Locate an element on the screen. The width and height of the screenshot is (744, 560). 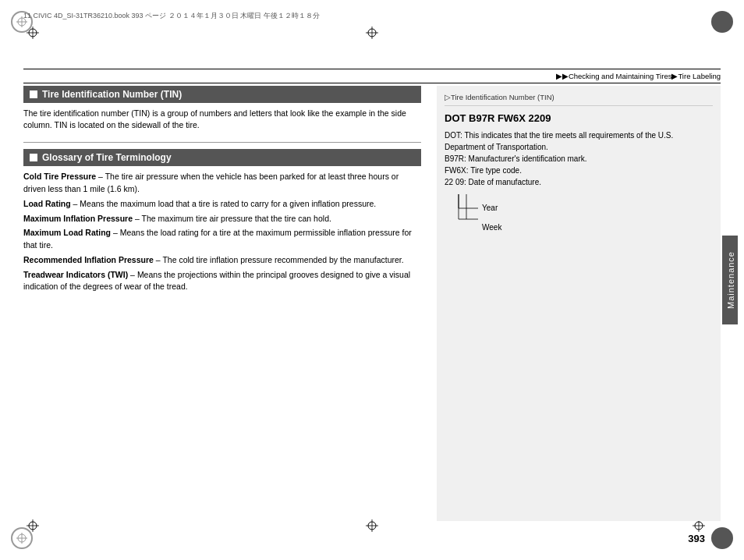
glossary-section-title: Glossary of Tire Terminology is located at coordinates (107, 158).